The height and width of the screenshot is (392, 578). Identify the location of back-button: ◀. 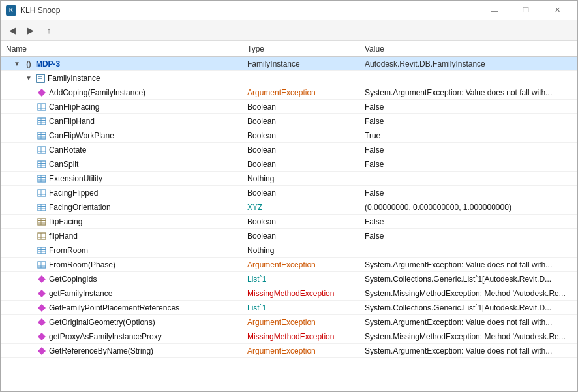
(12, 31).